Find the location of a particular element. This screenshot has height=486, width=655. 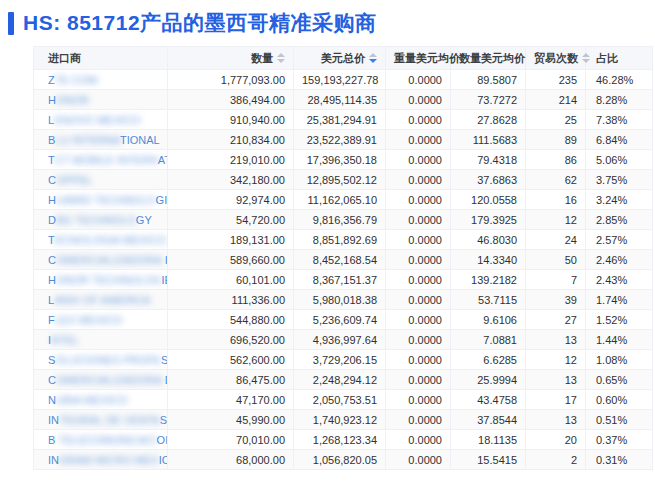

cell-qty_avg: 79.4318 is located at coordinates (488, 160).